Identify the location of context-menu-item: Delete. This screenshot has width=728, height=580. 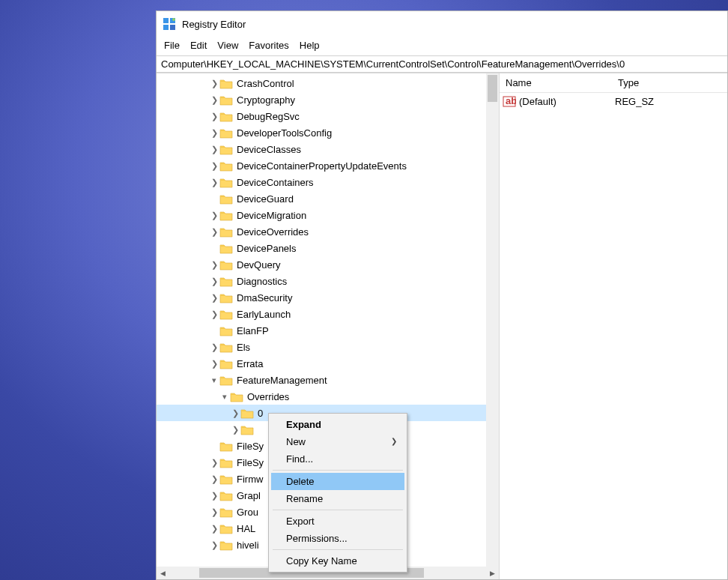
(338, 481).